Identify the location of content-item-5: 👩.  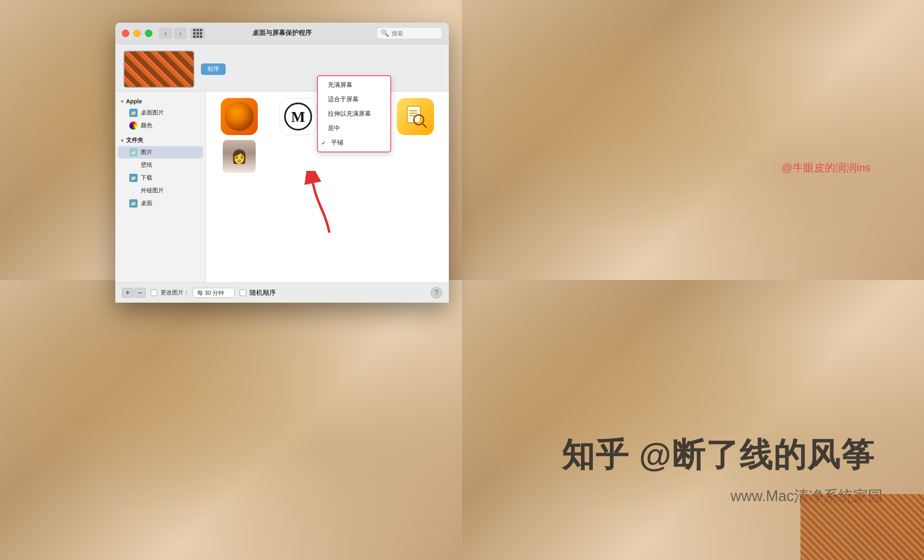
(240, 156).